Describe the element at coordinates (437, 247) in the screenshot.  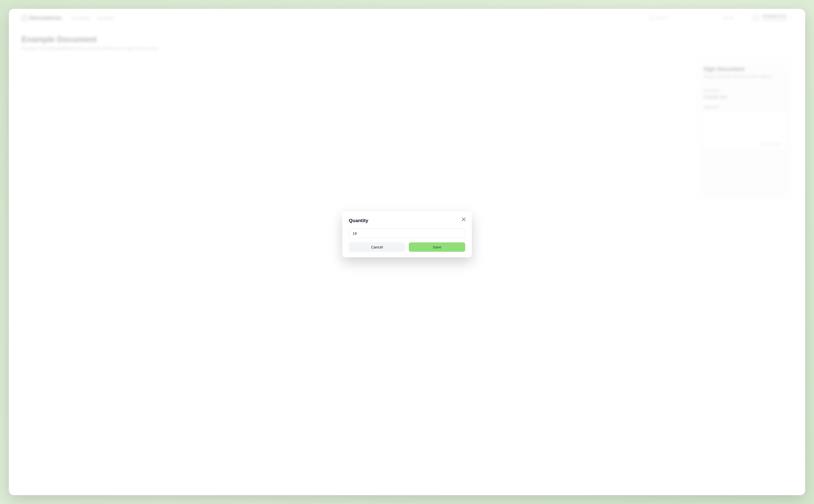
I see `save-button: Save` at that location.